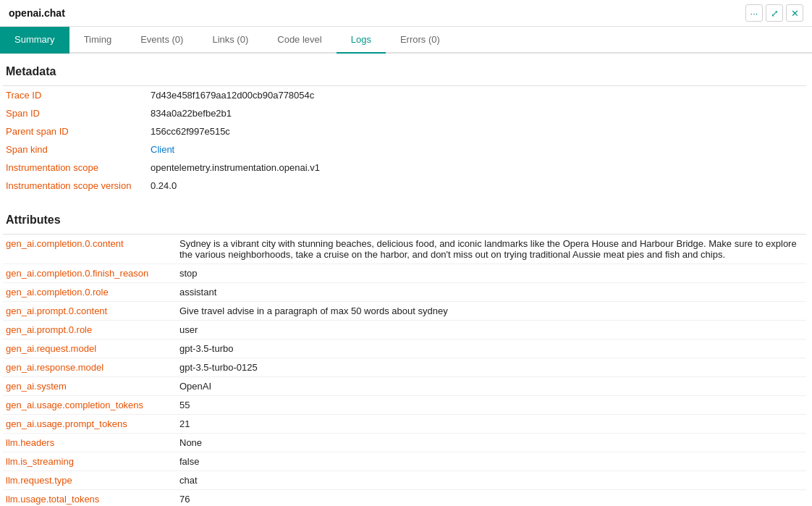 Image resolution: width=812 pixels, height=506 pixels. What do you see at coordinates (477, 185) in the screenshot?
I see `metadata-value: 0.24.0` at bounding box center [477, 185].